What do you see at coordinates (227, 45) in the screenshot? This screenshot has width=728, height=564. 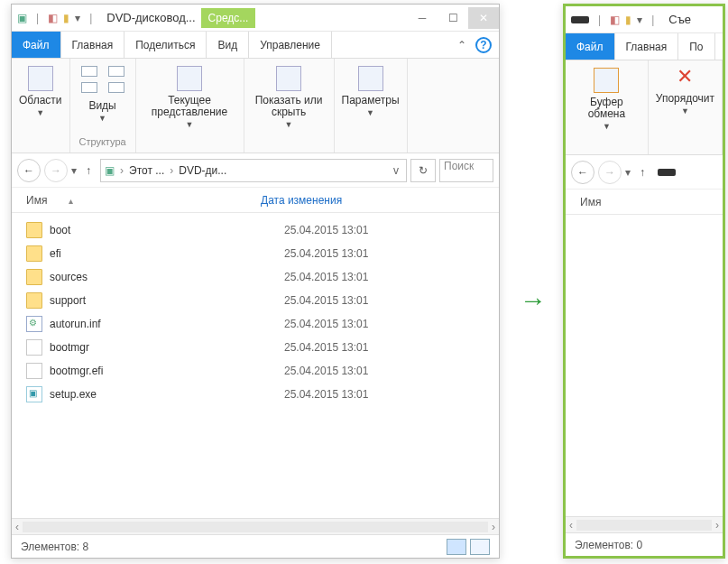 I see `tab-view: Вид` at bounding box center [227, 45].